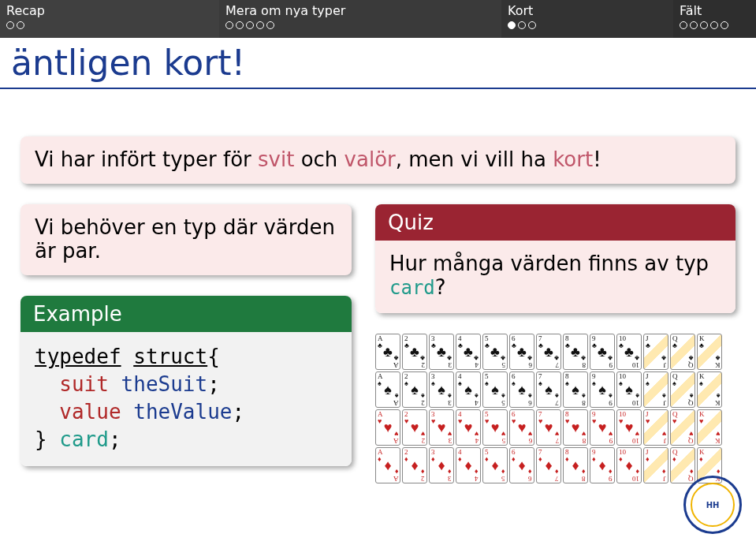 This screenshot has height=545, width=756. Describe the element at coordinates (441, 352) in the screenshot. I see `playing-card: 3♣♣3♣` at that location.